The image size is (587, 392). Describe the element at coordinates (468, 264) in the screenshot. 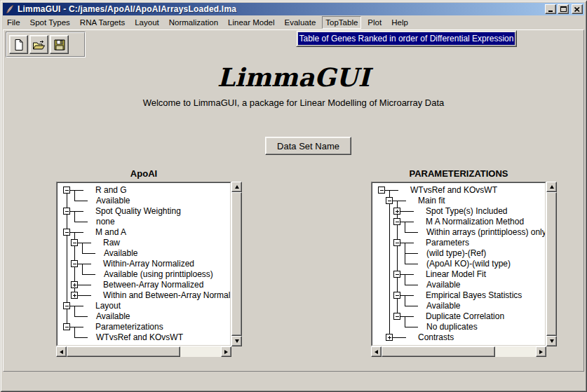

I see `tree-node-label: (ApoAI KO)-(wild type)` at that location.